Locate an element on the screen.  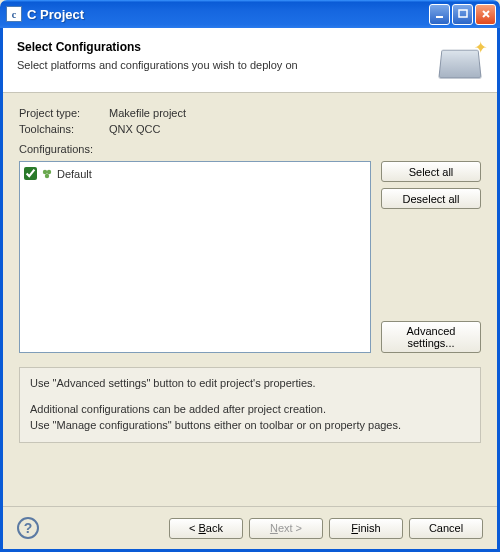
button-bar: ? < Back Next > Finish Cancel is located at coordinates (250, 528).